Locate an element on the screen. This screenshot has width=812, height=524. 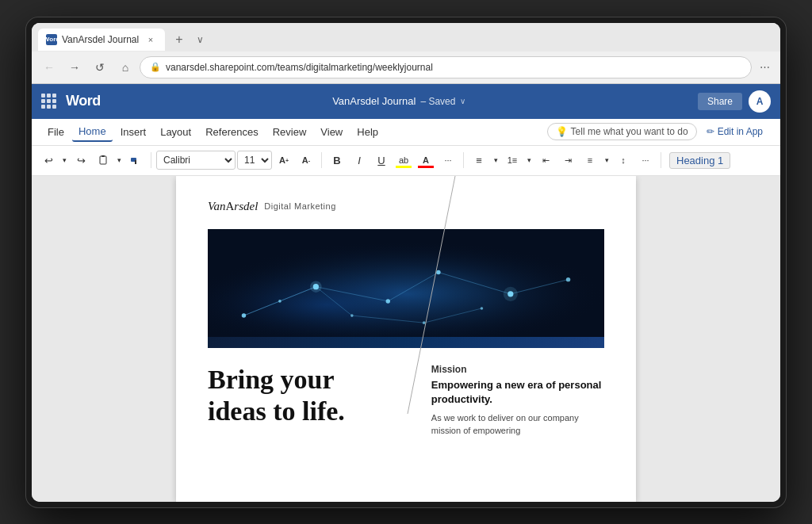
clipboard-group: ▾ is located at coordinates (108, 160).